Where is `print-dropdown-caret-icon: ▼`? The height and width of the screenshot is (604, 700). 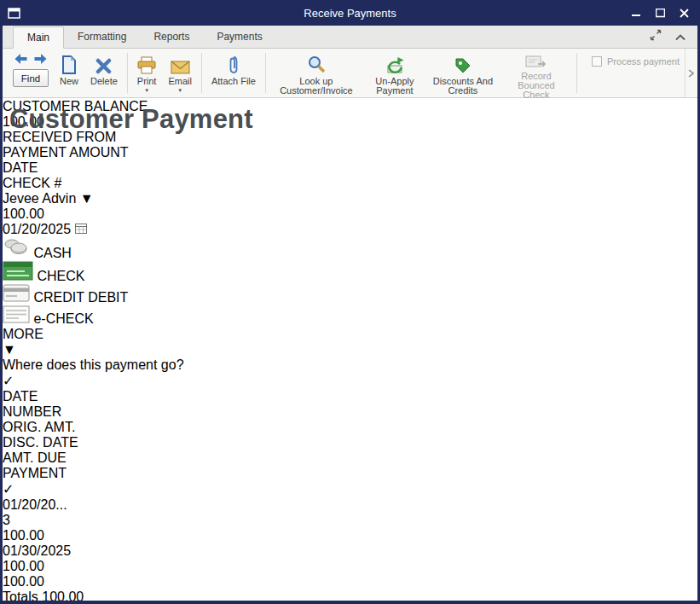 print-dropdown-caret-icon: ▼ is located at coordinates (147, 90).